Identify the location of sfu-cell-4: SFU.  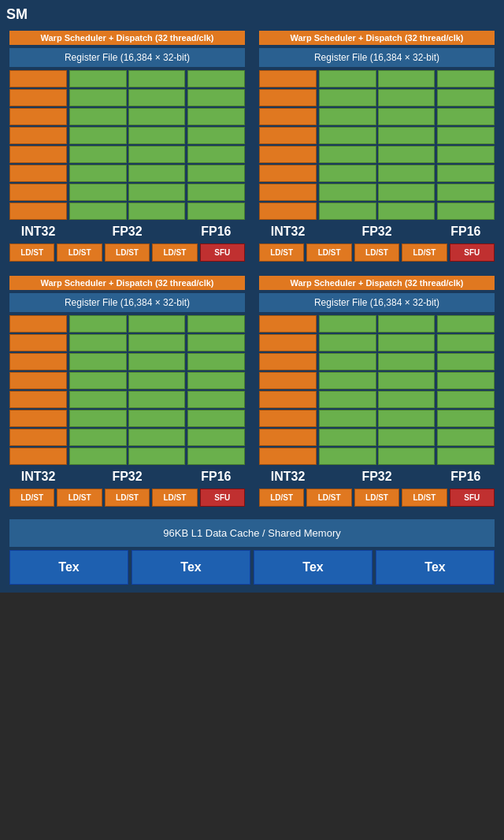
(472, 498).